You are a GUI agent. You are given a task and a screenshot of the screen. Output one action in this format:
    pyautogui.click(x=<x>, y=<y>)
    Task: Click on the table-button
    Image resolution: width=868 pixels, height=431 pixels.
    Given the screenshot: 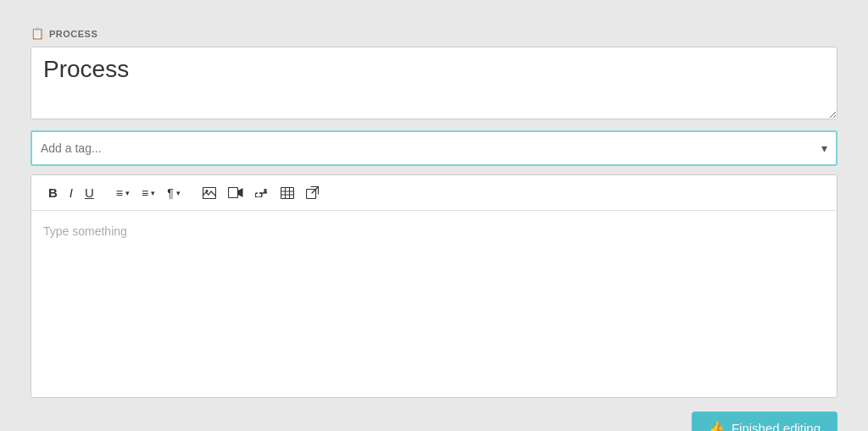 What is the action you would take?
    pyautogui.click(x=287, y=193)
    